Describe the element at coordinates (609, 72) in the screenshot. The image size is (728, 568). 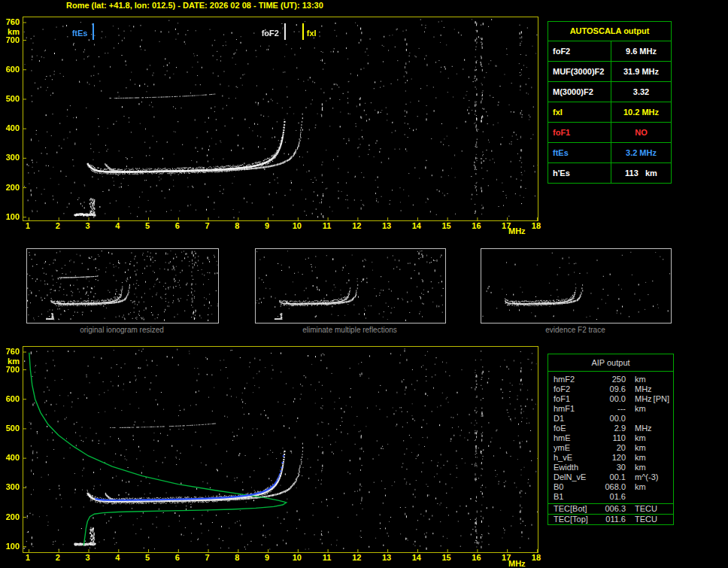
I see `autoscala-row-muf(3000)f2: MUF(3000)F231.9 MHz` at that location.